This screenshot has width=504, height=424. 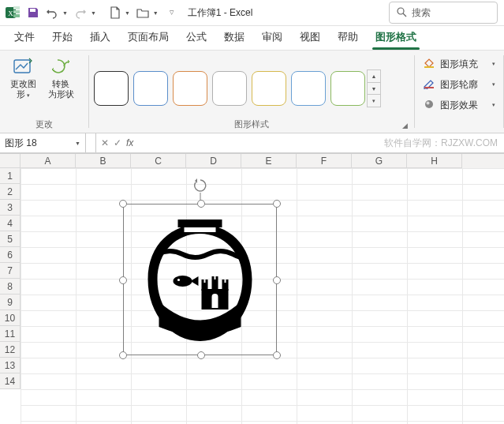 I want to click on tab-help: 帮助, so click(x=348, y=38).